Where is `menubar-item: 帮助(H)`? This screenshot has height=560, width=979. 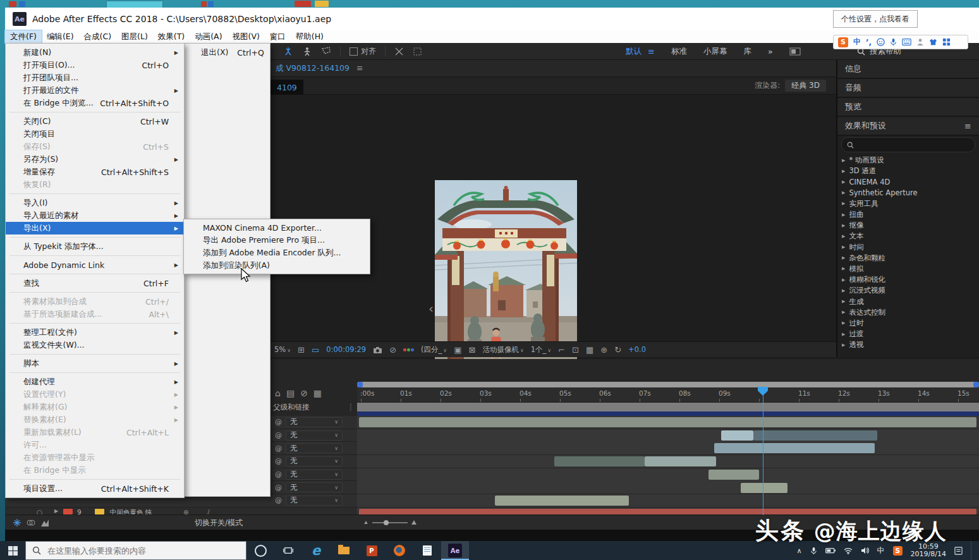
menubar-item: 帮助(H) is located at coordinates (310, 37).